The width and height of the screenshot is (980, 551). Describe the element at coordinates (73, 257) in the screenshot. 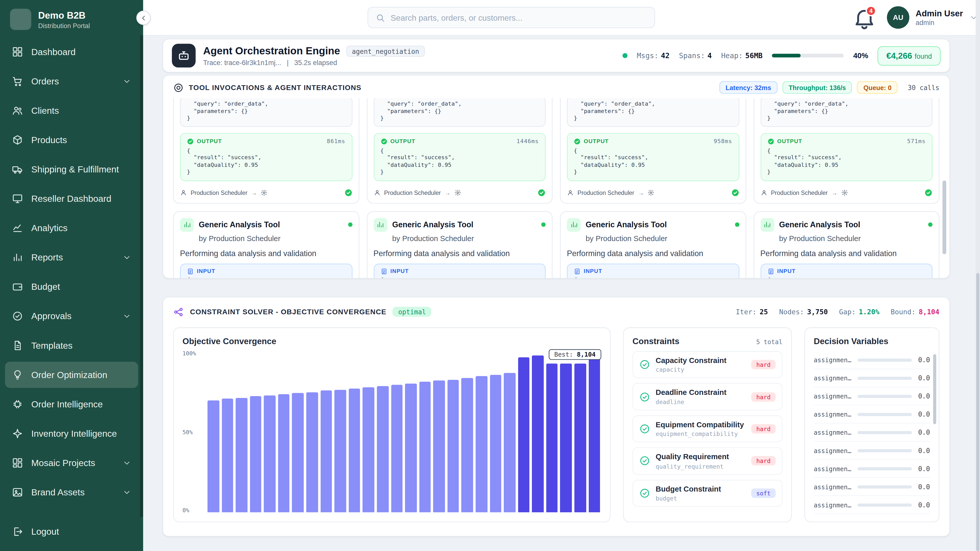

I see `sidebar-item-label: Reports` at that location.